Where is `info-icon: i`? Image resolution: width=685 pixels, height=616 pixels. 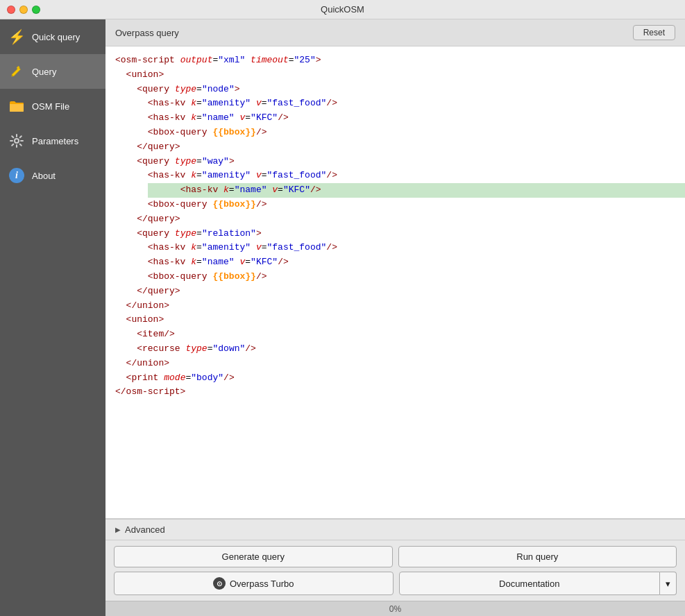
info-icon: i is located at coordinates (17, 176).